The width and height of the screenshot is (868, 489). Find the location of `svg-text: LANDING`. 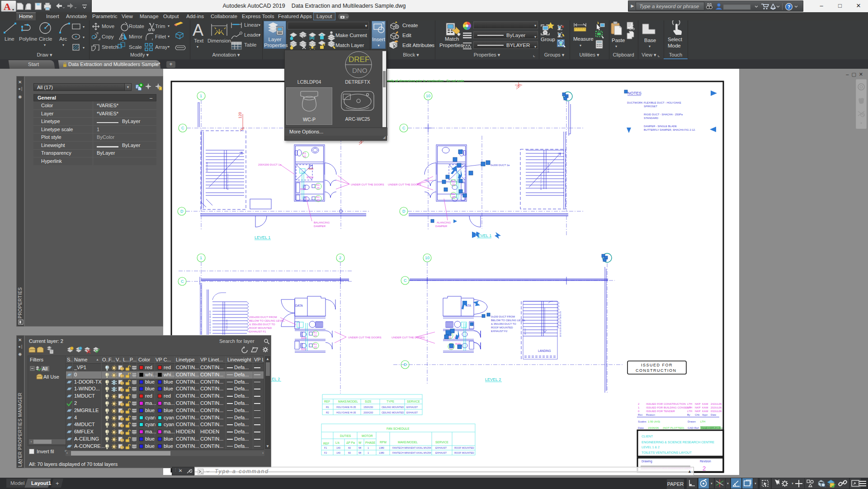

svg-text: LANDING is located at coordinates (544, 351).